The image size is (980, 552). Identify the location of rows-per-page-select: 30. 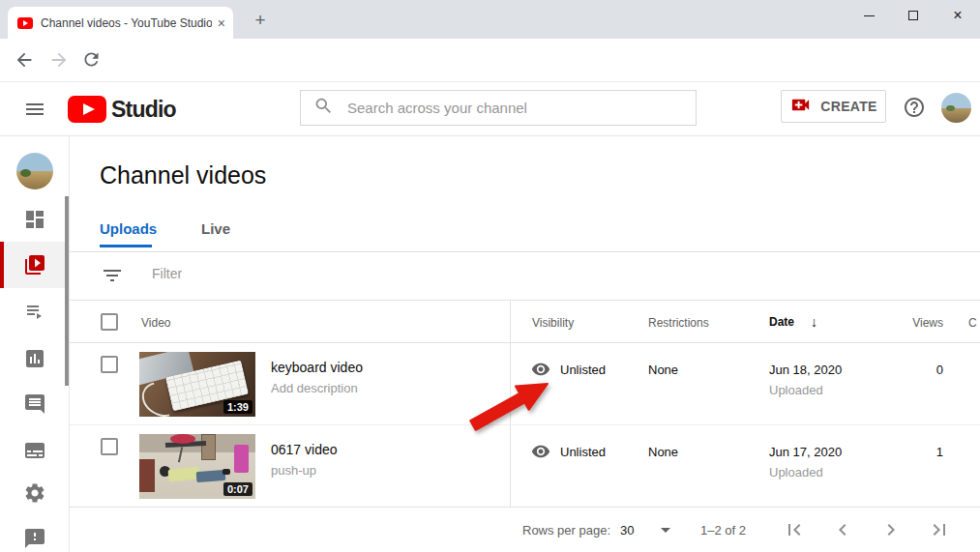
(627, 530).